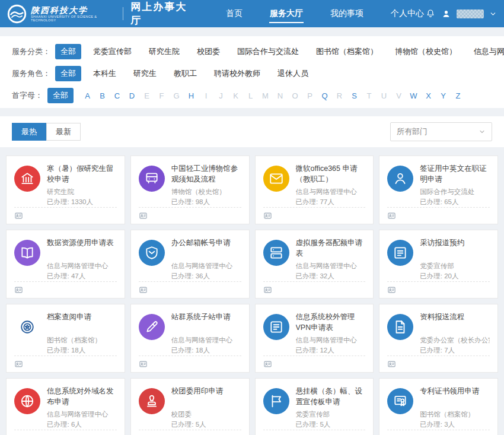 Image resolution: width=504 pixels, height=435 pixels. Describe the element at coordinates (439, 264) in the screenshot. I see `service-card: 采访报道预约 党委宣传部 已办理: 20人` at that location.